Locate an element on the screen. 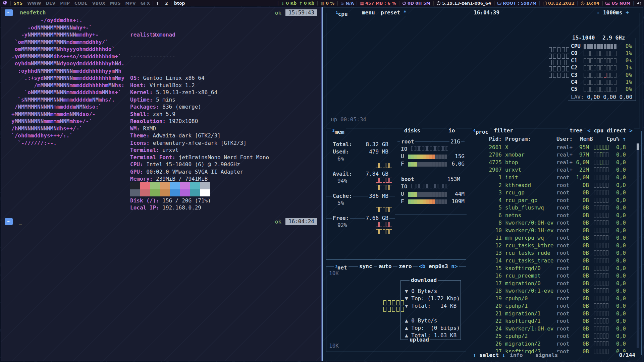  signals-button: signals is located at coordinates (547, 355).